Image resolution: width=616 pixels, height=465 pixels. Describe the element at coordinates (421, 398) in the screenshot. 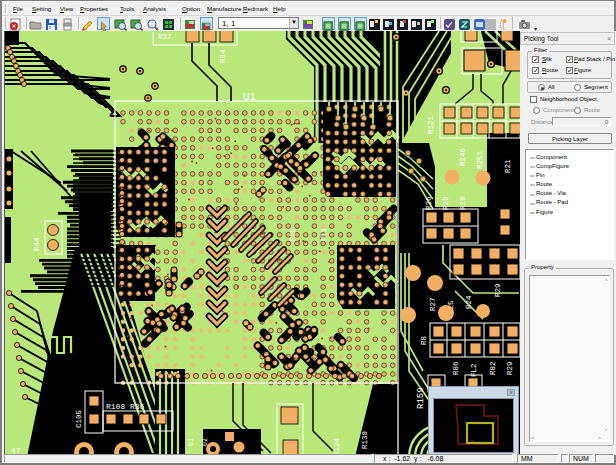

I see `svg-text: R159` at that location.